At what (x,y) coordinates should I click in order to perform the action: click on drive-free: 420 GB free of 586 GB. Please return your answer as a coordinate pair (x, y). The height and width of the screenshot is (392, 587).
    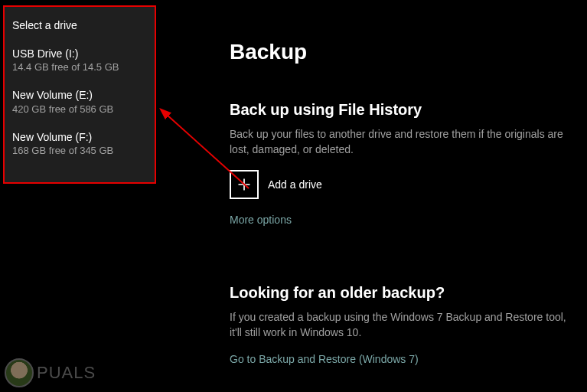
    Looking at the image, I should click on (80, 109).